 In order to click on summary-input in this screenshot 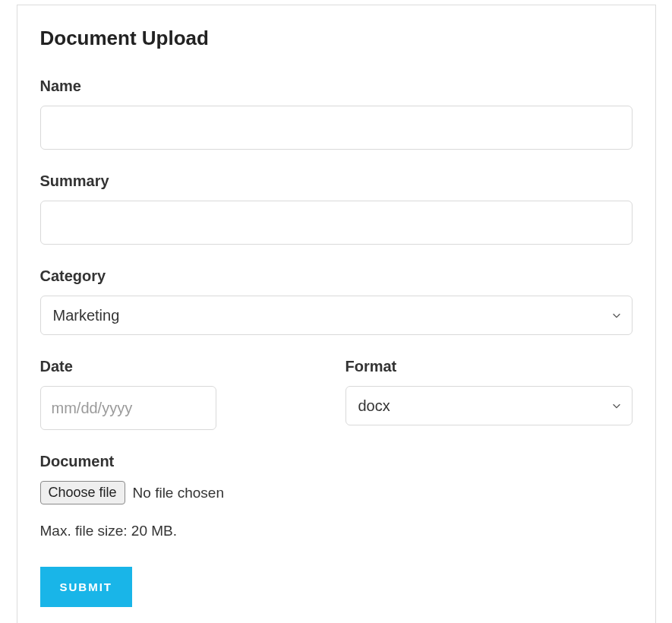, I will do `click(336, 223)`.